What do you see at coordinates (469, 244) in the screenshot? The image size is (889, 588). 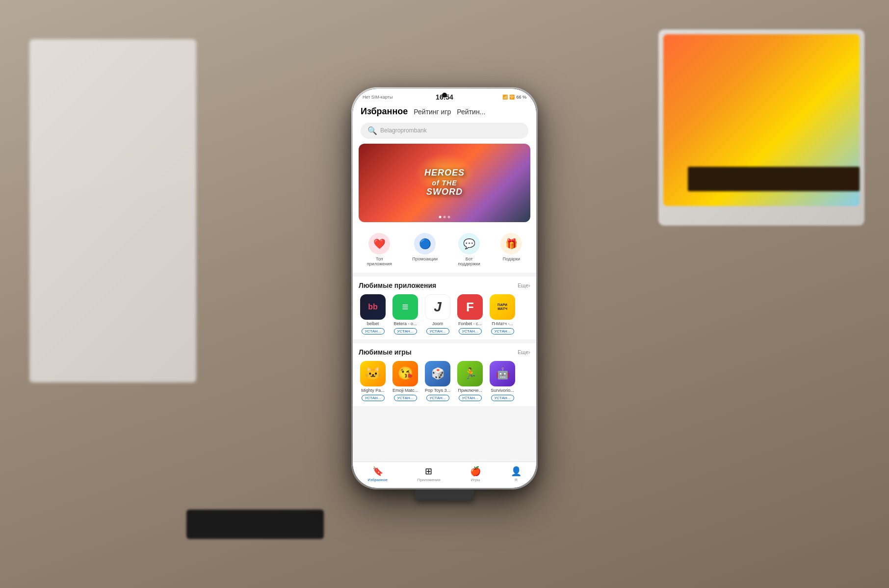 I see `bot-icon: 💬` at bounding box center [469, 244].